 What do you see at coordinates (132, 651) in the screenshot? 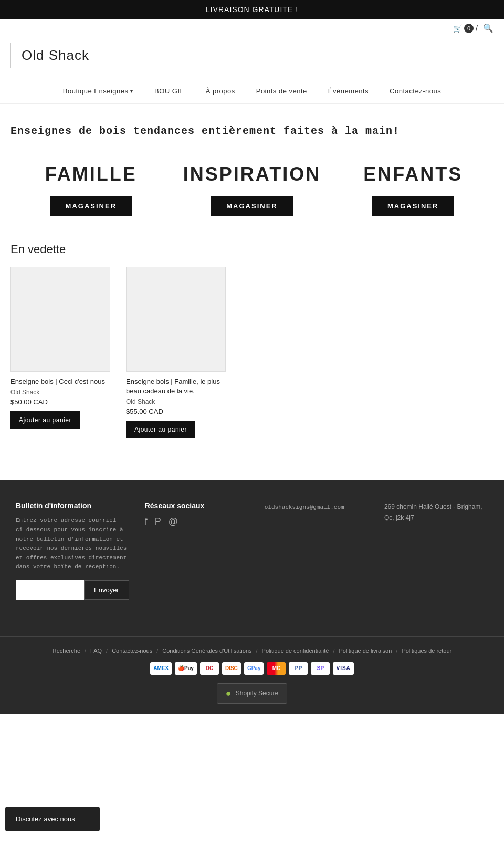
I see `footer-link-contact: Contactez-nous` at bounding box center [132, 651].